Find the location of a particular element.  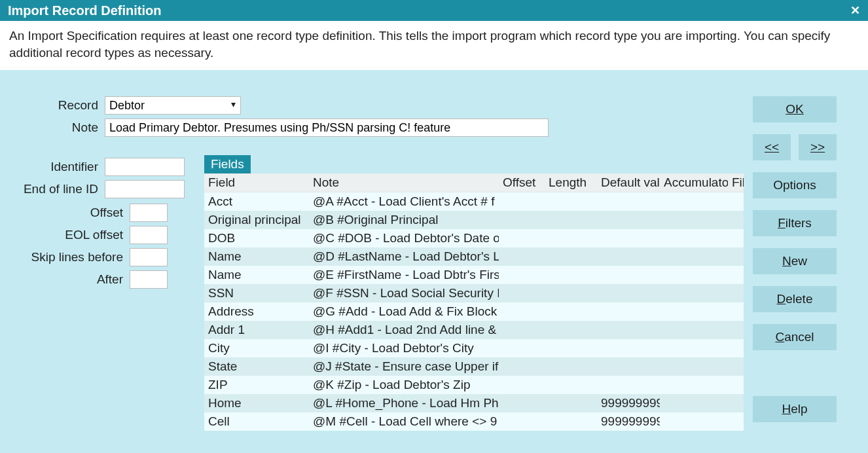

cell-note: @D #LastName - Load Debtor's L is located at coordinates (404, 257).